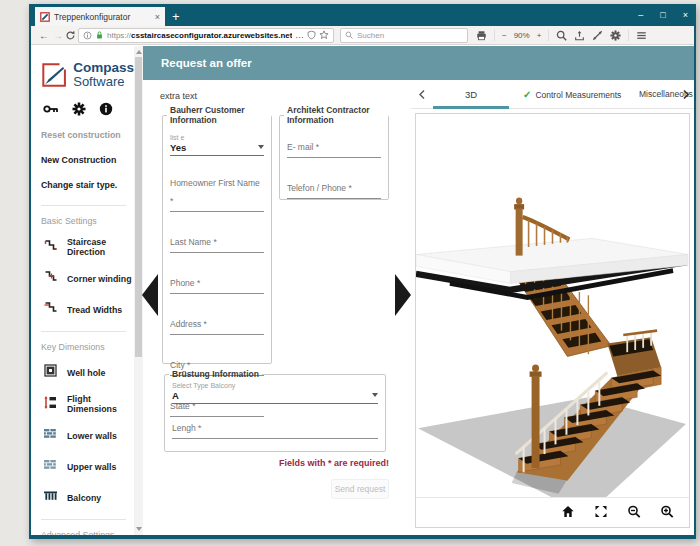 The image size is (700, 546). I want to click on field-length: Lengh *, so click(275, 428).